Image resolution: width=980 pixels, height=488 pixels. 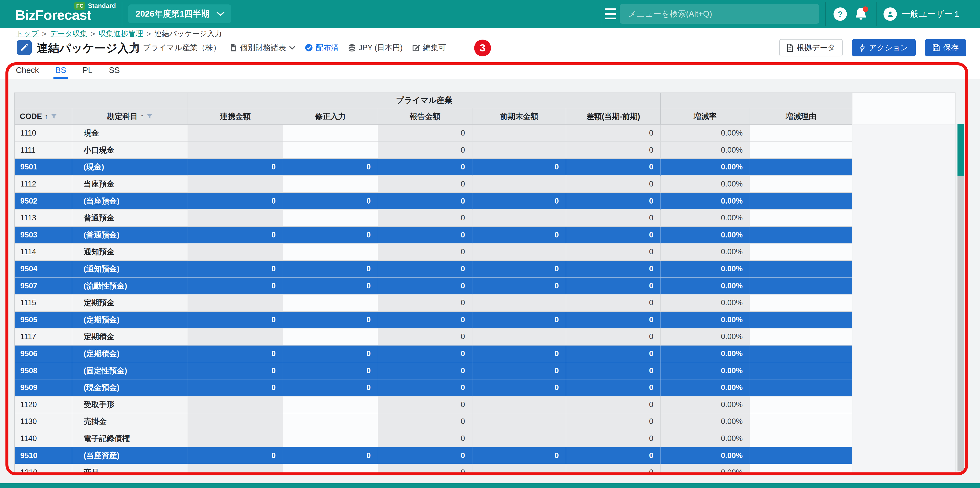 I want to click on table-row-1115: 1115定期預金000.00%, so click(x=434, y=303).